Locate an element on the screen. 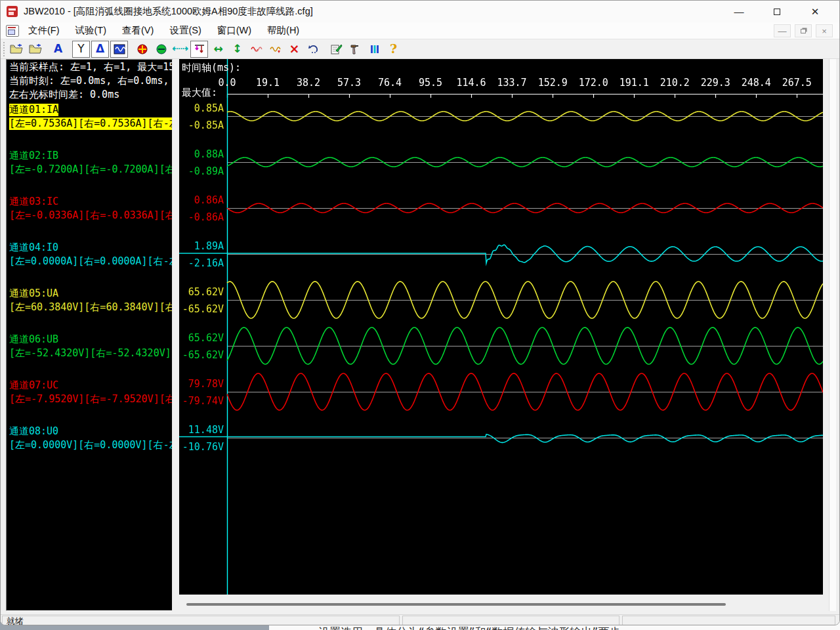 The width and height of the screenshot is (840, 630). time-tick-5: 95.5 is located at coordinates (430, 83).